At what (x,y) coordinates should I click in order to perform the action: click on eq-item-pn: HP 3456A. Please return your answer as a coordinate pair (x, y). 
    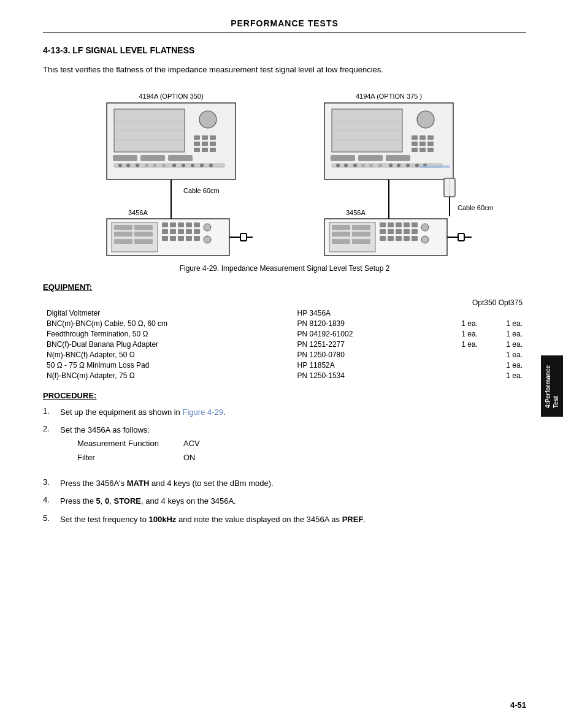
    Looking at the image, I should click on (366, 314).